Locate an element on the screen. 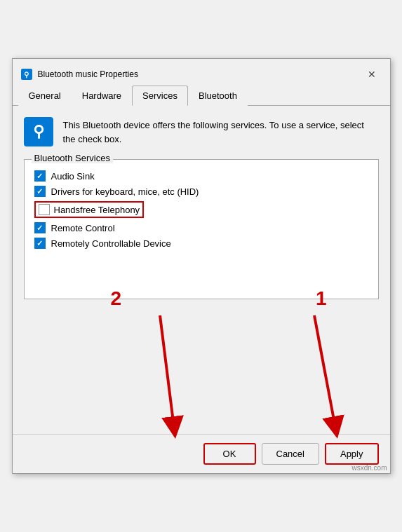 The image size is (402, 532). bluetooth-symbol: ⚲ is located at coordinates (39, 132).